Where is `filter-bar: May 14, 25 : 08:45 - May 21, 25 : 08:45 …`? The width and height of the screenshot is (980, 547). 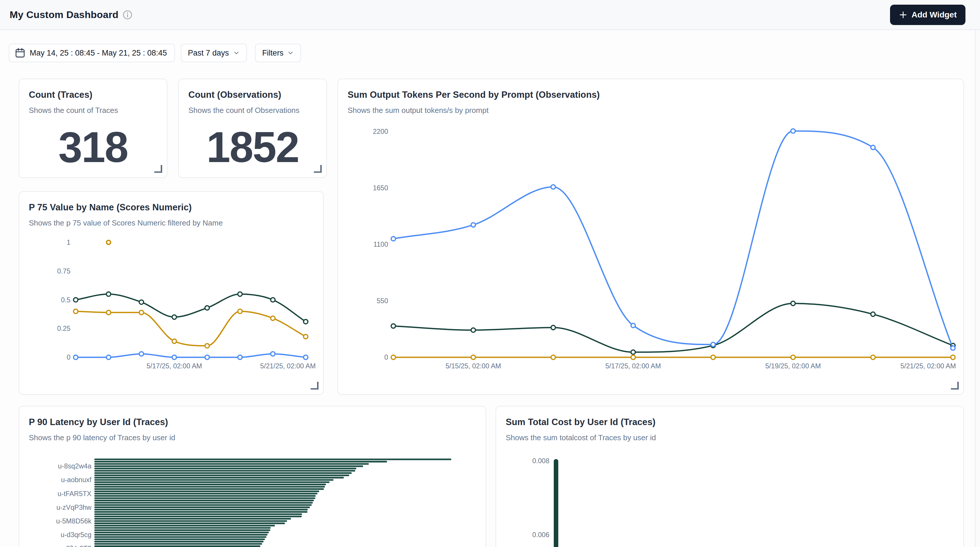
filter-bar: May 14, 25 : 08:45 - May 21, 25 : 08:45 … is located at coordinates (155, 53).